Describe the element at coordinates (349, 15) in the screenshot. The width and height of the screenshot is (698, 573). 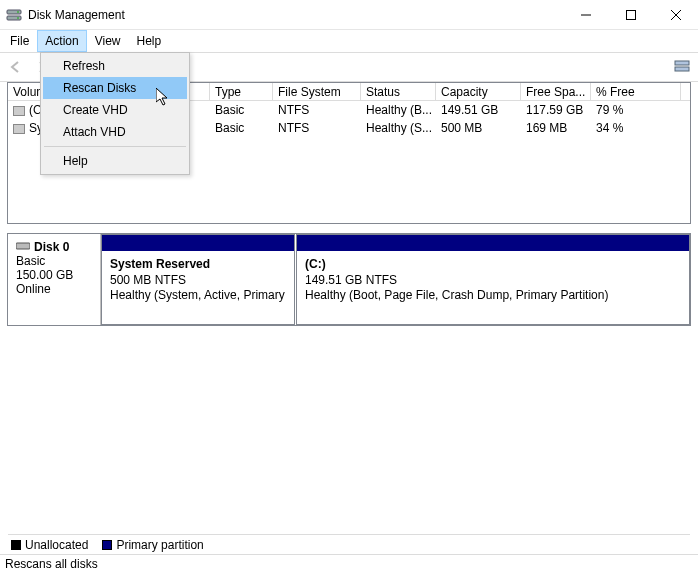
I see `title-bar: Disk Management` at that location.